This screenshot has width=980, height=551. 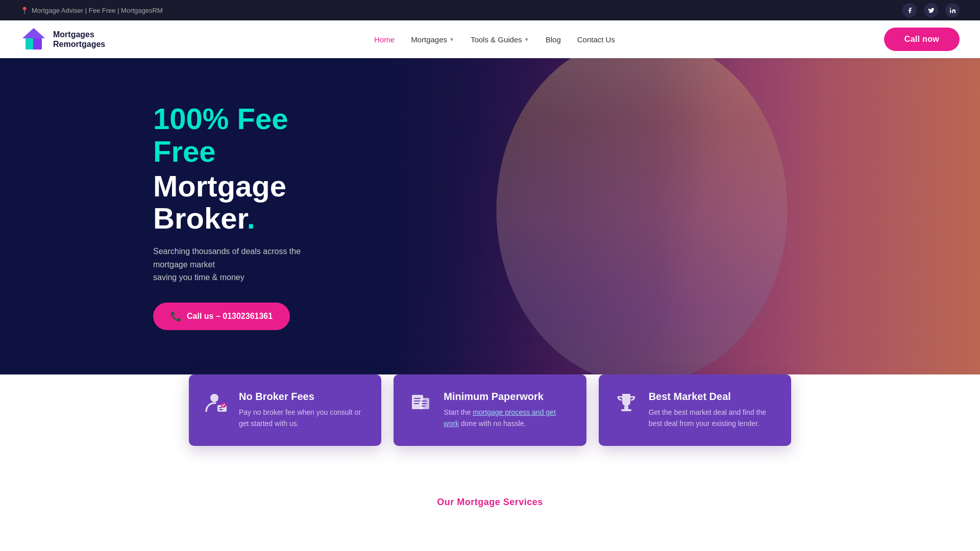 What do you see at coordinates (303, 397) in the screenshot?
I see `card-no-broker-fees-title: No Broker Fees` at bounding box center [303, 397].